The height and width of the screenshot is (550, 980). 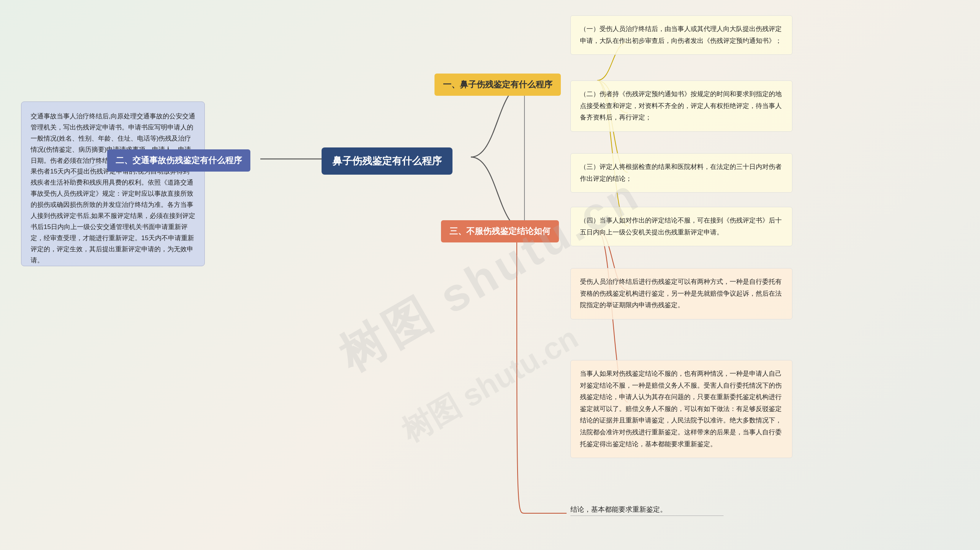 What do you see at coordinates (500, 231) in the screenshot?
I see `branch3-node: 三、不服伤残鉴定结论如何` at bounding box center [500, 231].